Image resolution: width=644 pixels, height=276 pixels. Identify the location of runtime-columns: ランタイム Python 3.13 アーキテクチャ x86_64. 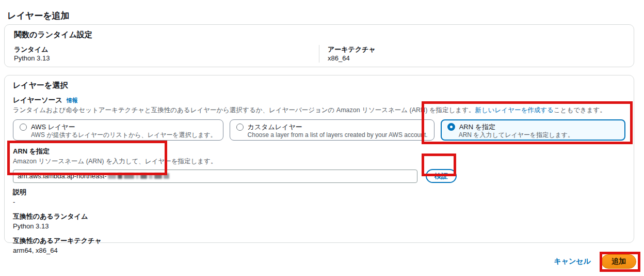
(319, 54).